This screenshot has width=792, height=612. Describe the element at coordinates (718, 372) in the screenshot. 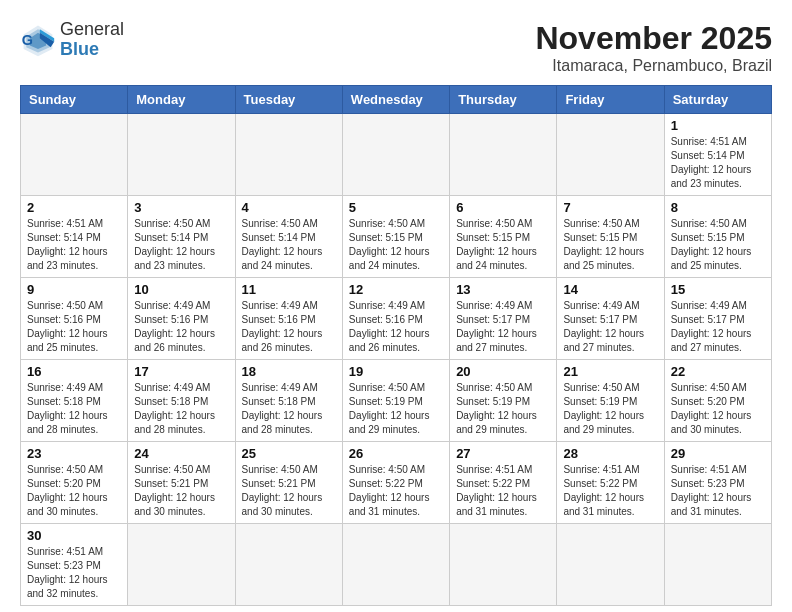

I see `day-number: 22` at that location.